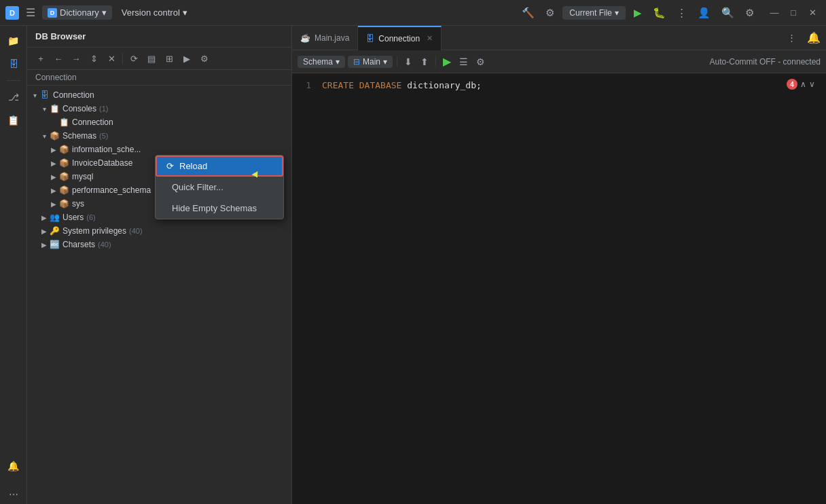 This screenshot has width=826, height=504. What do you see at coordinates (812, 84) in the screenshot?
I see `error-nav-down: ∨` at bounding box center [812, 84].